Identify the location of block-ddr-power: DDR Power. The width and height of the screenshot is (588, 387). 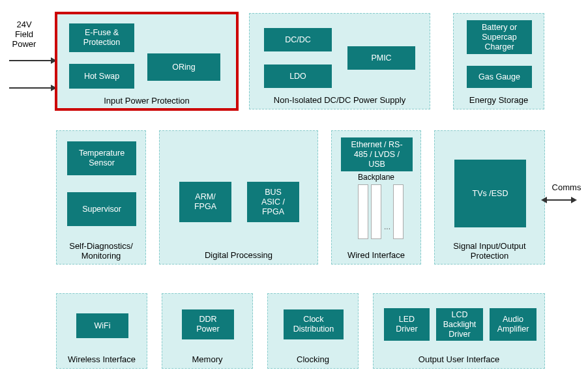
(208, 324).